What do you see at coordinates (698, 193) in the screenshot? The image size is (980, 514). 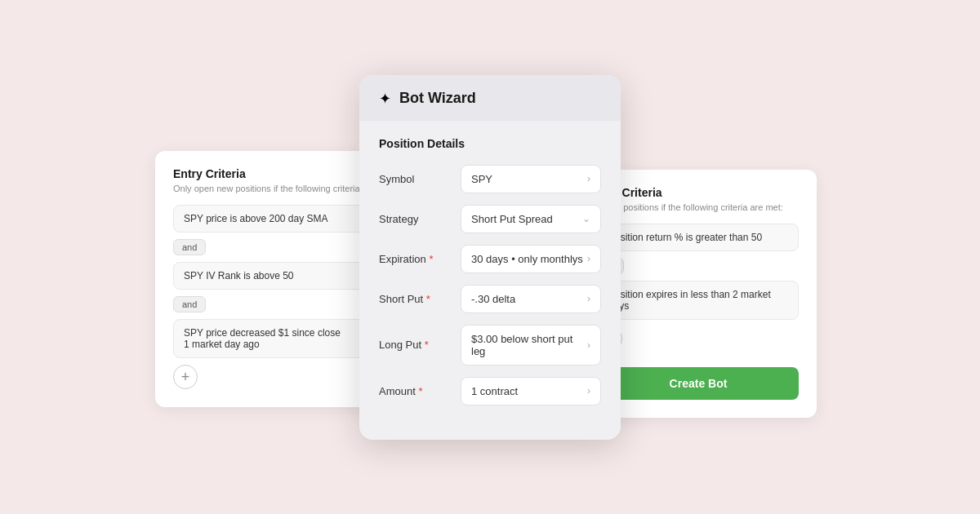 I see `exit-criteria-title: Exit Criteria` at bounding box center [698, 193].